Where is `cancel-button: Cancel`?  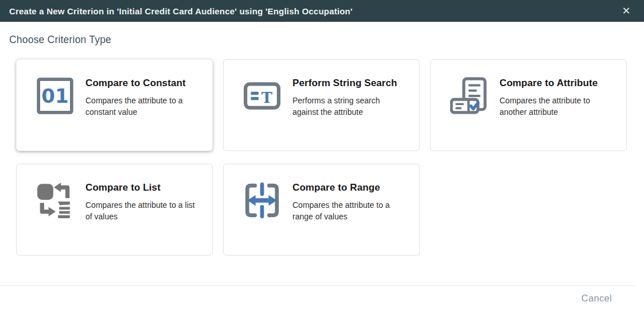 cancel-button: Cancel is located at coordinates (596, 299).